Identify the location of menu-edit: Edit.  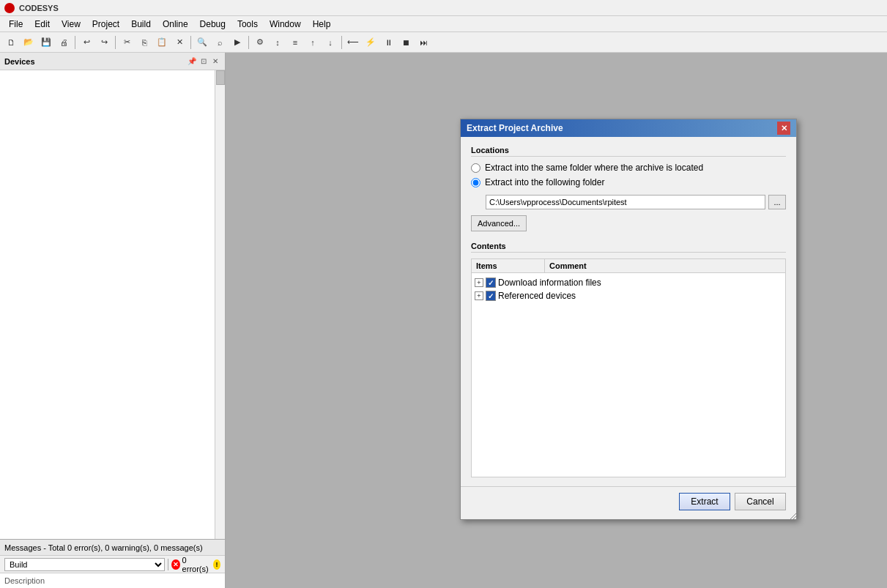
(42, 24).